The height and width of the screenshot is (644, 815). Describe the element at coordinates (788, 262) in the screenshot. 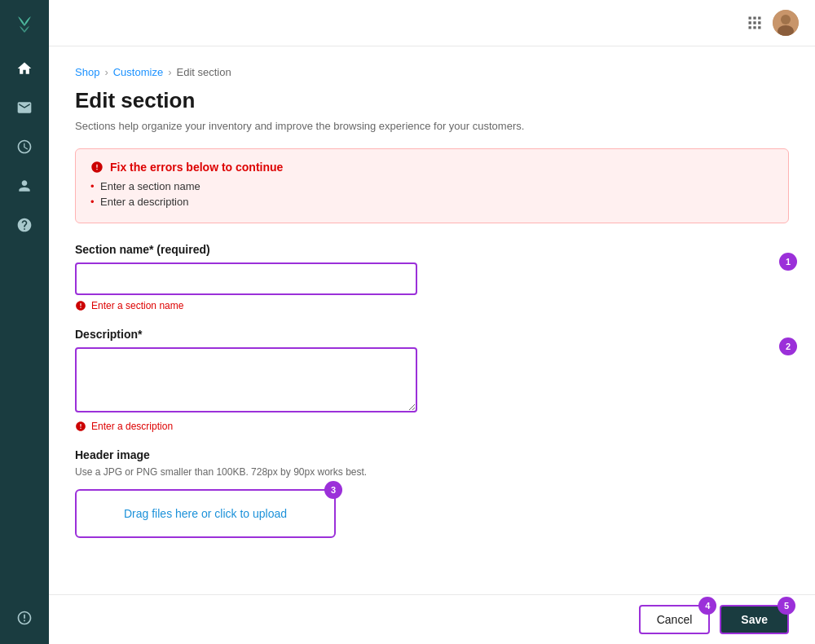

I see `section-name-badge: 1` at that location.